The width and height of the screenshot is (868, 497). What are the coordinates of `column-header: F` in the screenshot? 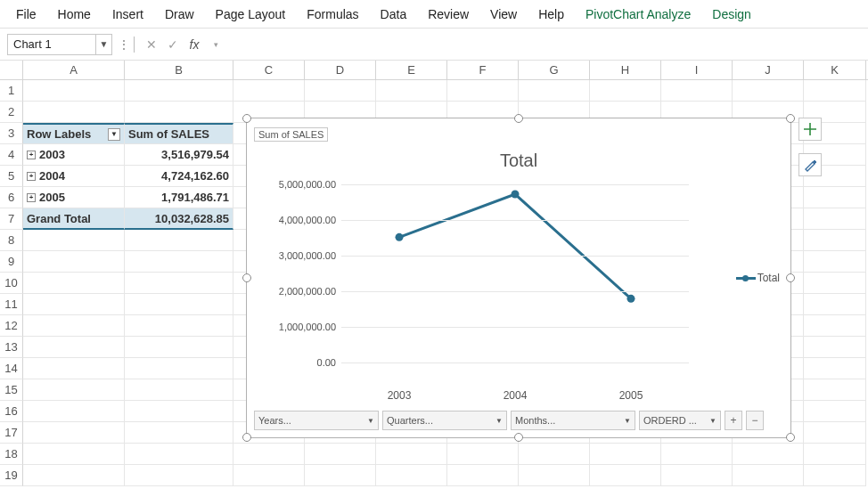 It's located at (483, 69).